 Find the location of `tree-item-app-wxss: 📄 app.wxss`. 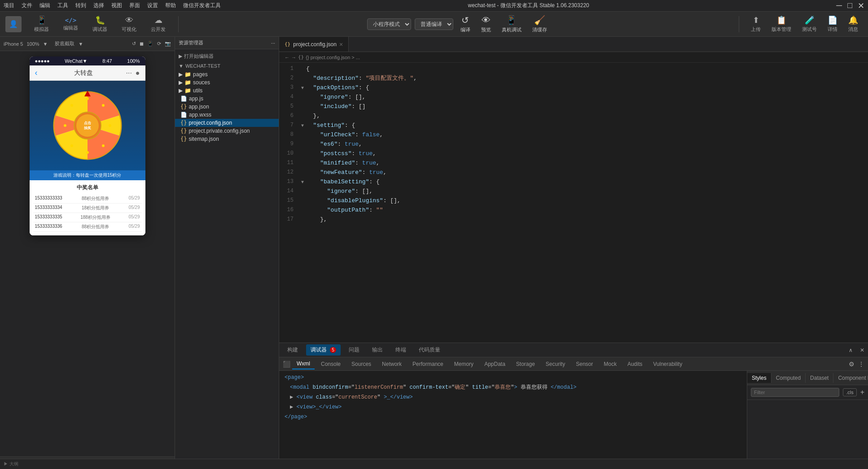

tree-item-app-wxss: 📄 app.wxss is located at coordinates (227, 115).